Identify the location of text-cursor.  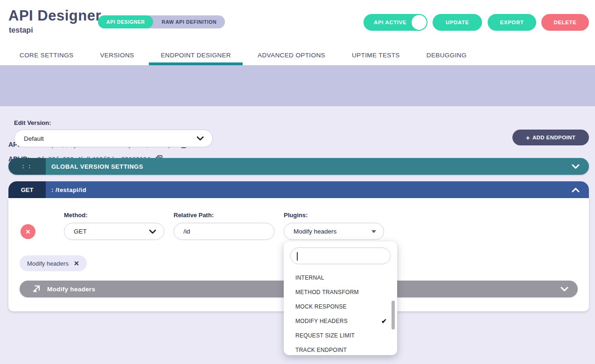
(297, 256).